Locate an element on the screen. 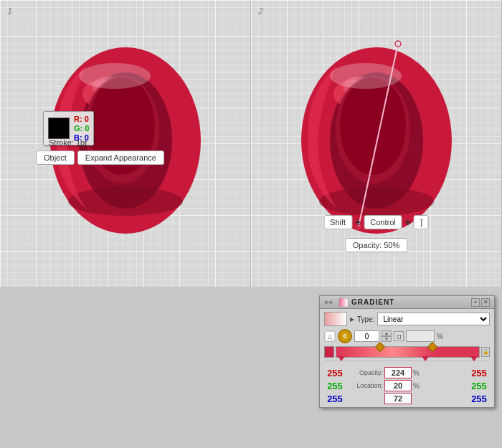 The image size is (502, 448). plus-2: + is located at coordinates (408, 222).